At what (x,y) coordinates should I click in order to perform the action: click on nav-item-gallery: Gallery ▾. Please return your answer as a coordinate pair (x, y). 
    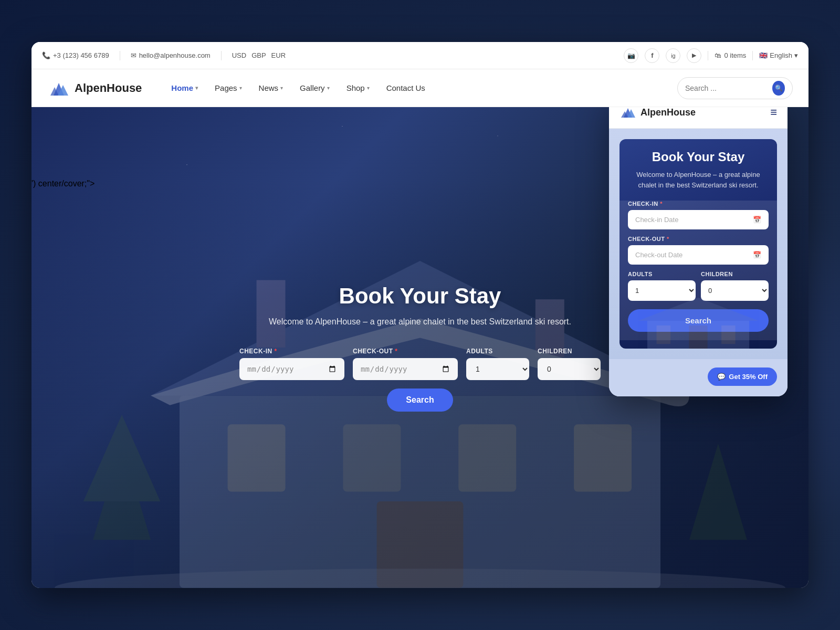
    Looking at the image, I should click on (315, 88).